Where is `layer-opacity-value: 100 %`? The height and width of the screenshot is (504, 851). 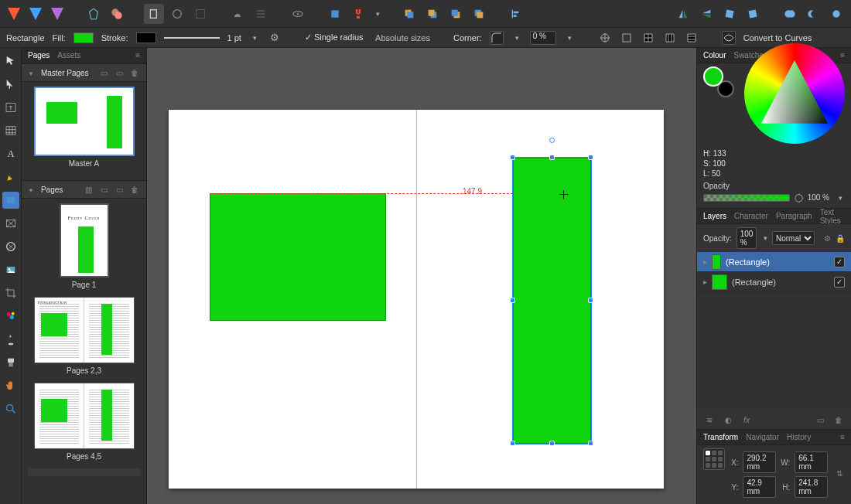
layer-opacity-value: 100 % is located at coordinates (747, 238).